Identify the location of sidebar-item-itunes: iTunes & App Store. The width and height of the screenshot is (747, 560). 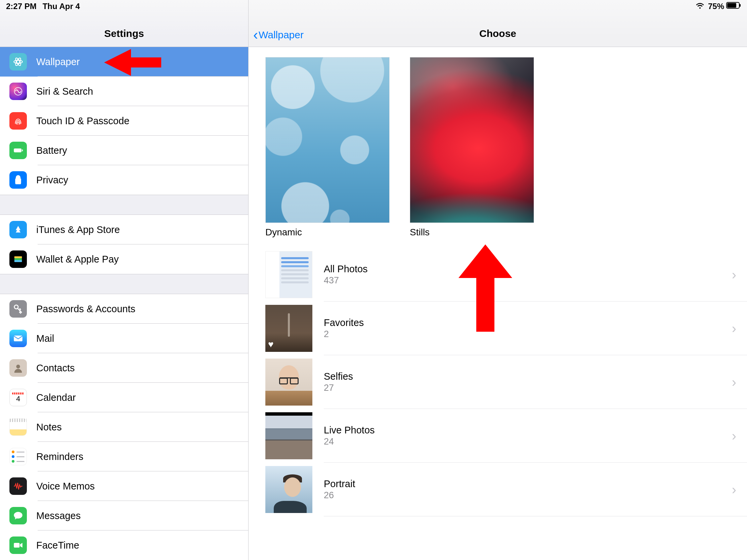
(124, 230).